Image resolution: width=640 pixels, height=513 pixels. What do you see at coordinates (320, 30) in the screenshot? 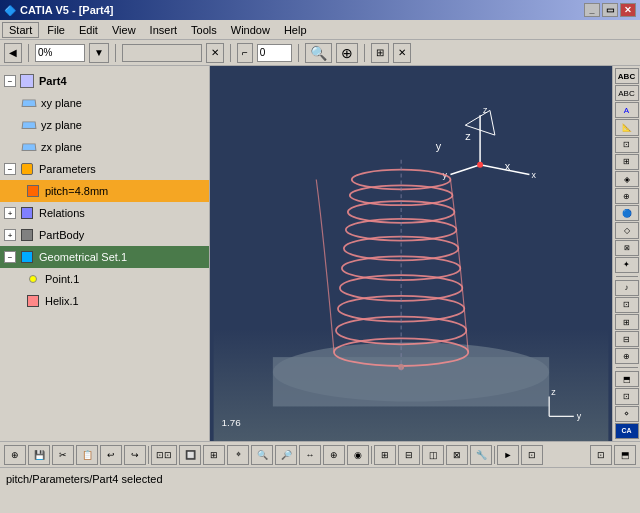
I see `menubar: Start File Edit View Insert Tools Window…` at bounding box center [320, 30].